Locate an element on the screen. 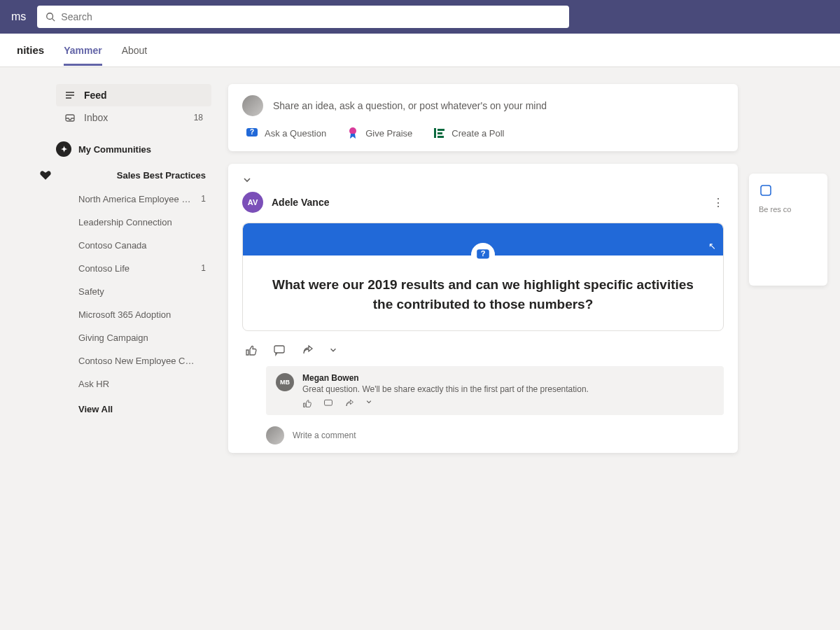  info-card: Be res co is located at coordinates (788, 230).